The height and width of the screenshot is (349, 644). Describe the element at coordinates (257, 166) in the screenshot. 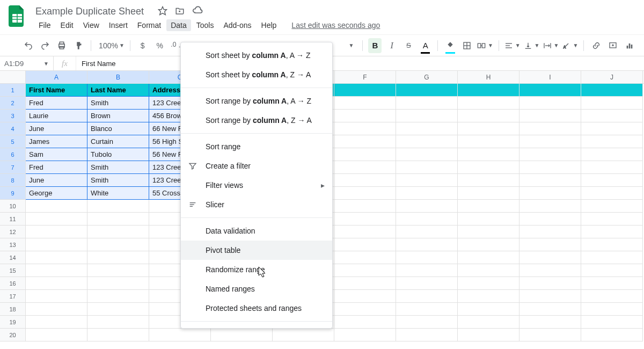

I see `create-filter: Create a filter` at that location.